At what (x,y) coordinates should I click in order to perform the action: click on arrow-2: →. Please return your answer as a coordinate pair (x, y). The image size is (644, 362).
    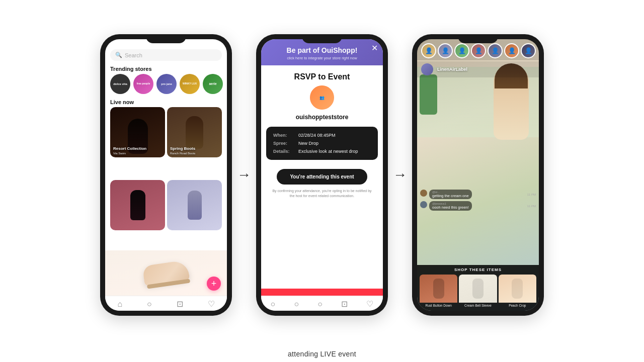
    Looking at the image, I should click on (400, 175).